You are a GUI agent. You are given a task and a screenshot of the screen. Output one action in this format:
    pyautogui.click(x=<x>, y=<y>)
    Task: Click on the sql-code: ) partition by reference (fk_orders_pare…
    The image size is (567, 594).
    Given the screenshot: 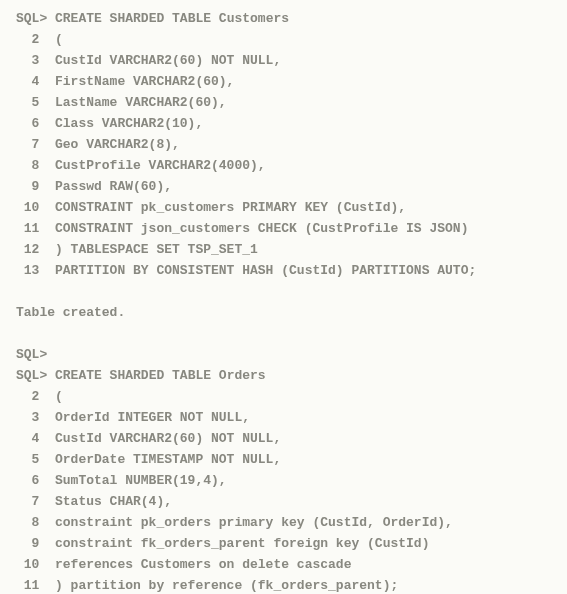 What is the action you would take?
    pyautogui.click(x=226, y=586)
    